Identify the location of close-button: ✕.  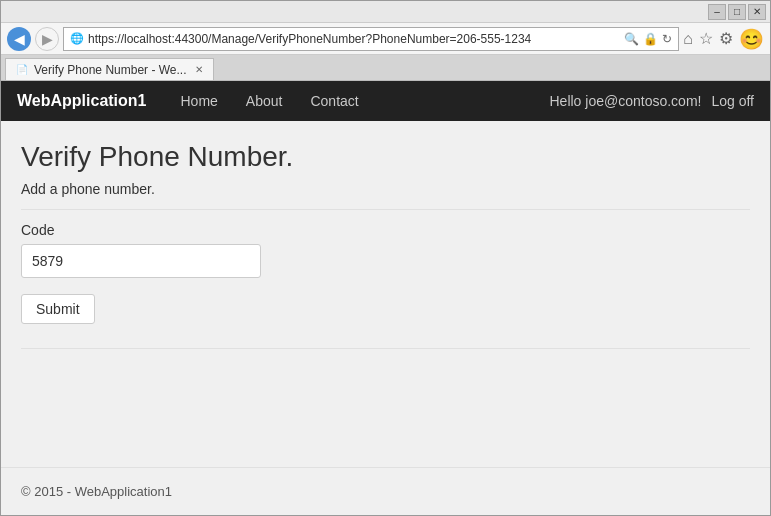
(757, 12).